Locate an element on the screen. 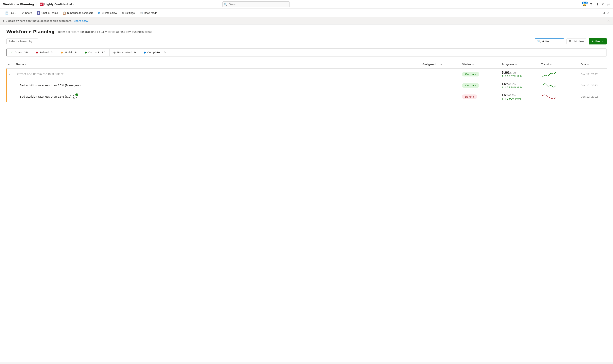 Image resolution: width=613 pixels, height=364 pixels. goal-name-row1: Bad attrition rate less than 15% (Manage… is located at coordinates (50, 85).